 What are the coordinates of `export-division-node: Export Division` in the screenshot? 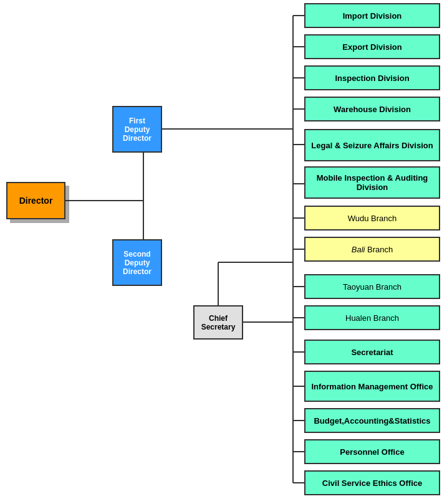 It's located at (372, 47).